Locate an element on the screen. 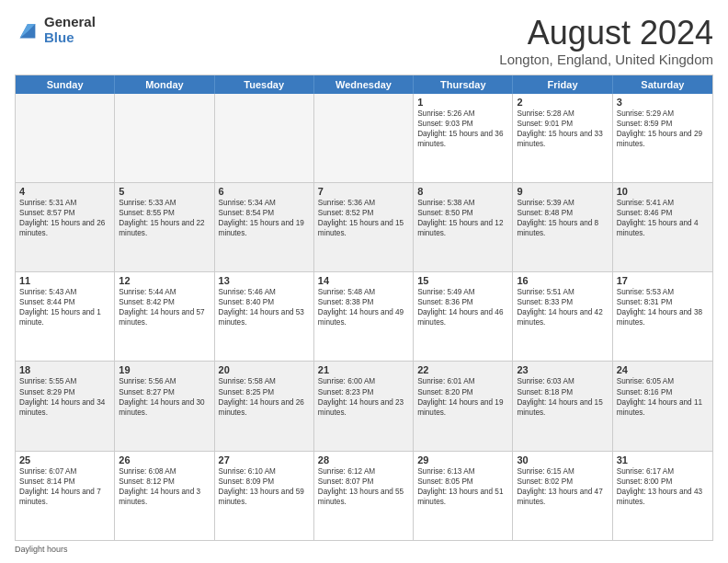  calendar-header: SundayMondayTuesdayWednesdayThursdayFrid… is located at coordinates (364, 85).